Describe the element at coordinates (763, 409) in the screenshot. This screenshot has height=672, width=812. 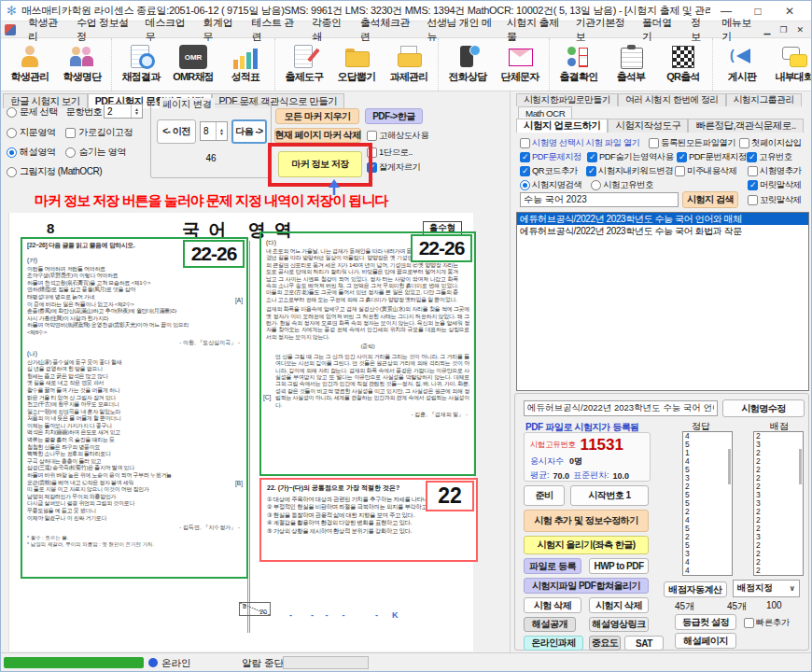
I see `rename-exam-button: 시험명수정` at that location.